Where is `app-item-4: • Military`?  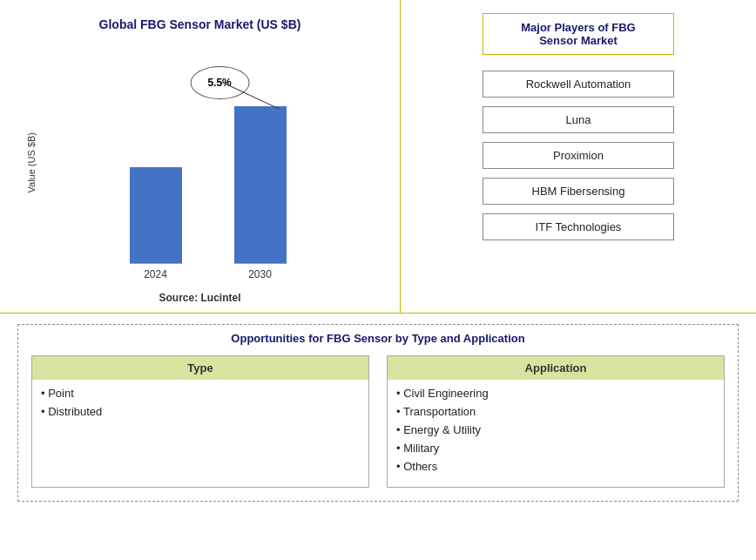
app-item-4: • Military is located at coordinates (556, 448).